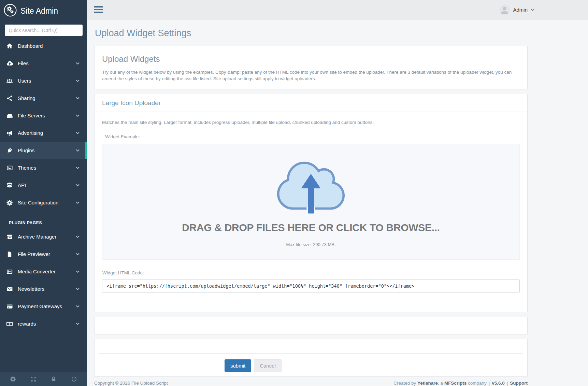  I want to click on form-actions-card: submit Cancel, so click(311, 358).